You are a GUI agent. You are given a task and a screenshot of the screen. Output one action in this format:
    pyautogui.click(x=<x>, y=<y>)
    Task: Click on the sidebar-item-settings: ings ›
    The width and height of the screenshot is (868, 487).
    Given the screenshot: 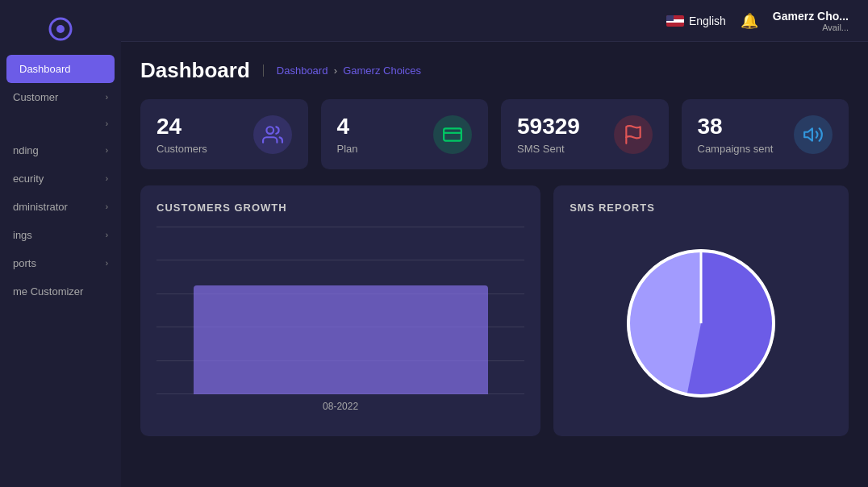 What is the action you would take?
    pyautogui.click(x=61, y=235)
    